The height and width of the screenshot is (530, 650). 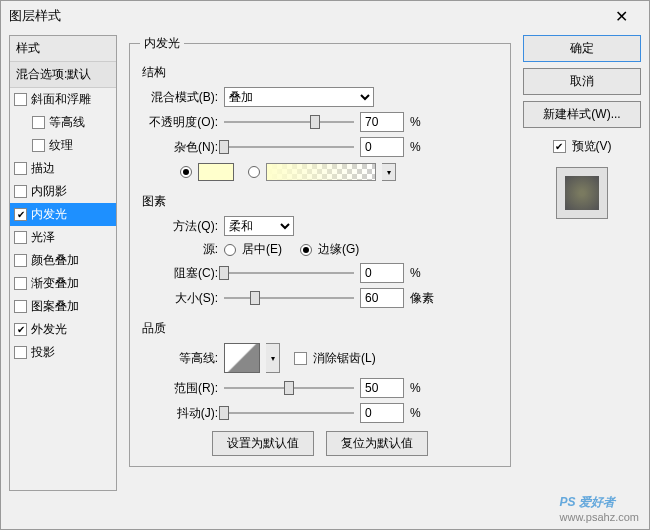 I want to click on style-label: 描边, so click(x=43, y=168).